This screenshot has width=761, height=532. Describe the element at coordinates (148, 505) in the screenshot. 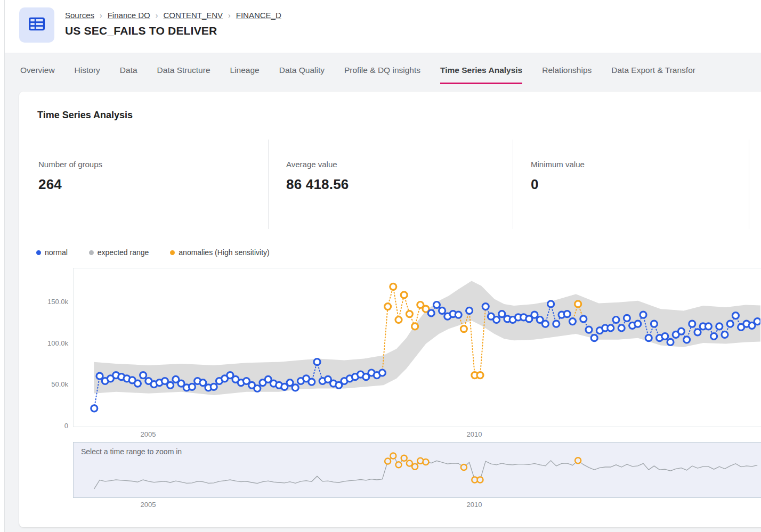

I see `range-x-tick-label: 2005` at that location.